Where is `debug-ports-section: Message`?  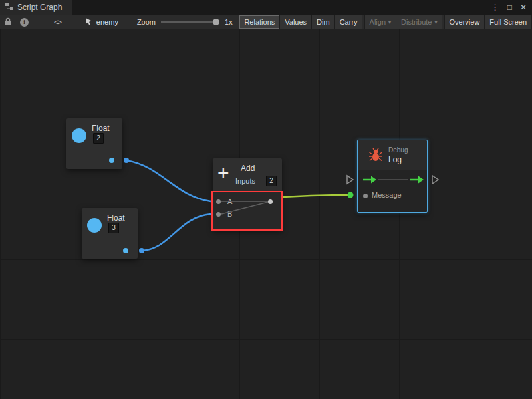
debug-ports-section: Message is located at coordinates (392, 191).